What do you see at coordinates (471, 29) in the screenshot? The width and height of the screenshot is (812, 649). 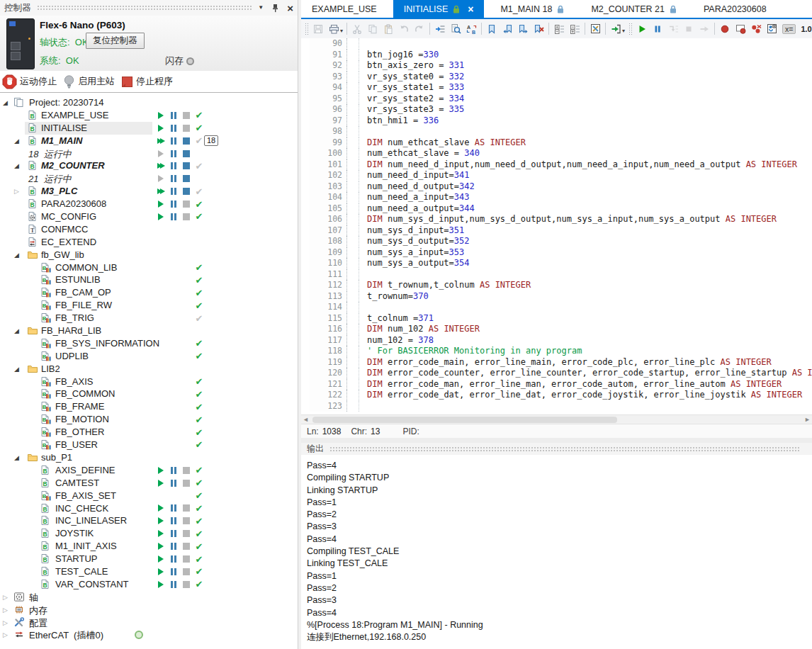 I see `replace-icon: AB` at bounding box center [471, 29].